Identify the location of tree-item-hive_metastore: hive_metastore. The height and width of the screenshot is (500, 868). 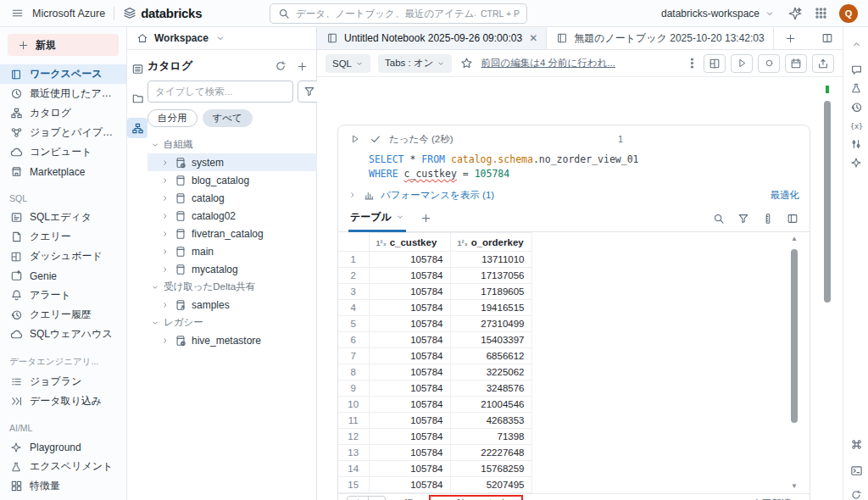
(239, 341).